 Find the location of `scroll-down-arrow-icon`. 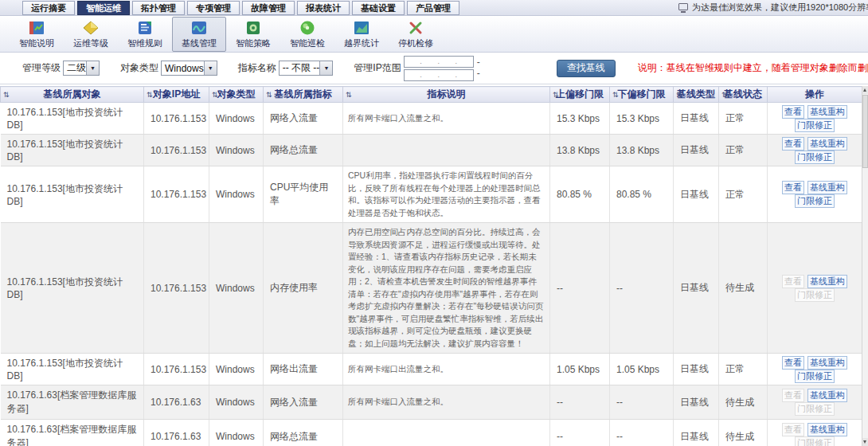

scroll-down-arrow-icon is located at coordinates (865, 442).